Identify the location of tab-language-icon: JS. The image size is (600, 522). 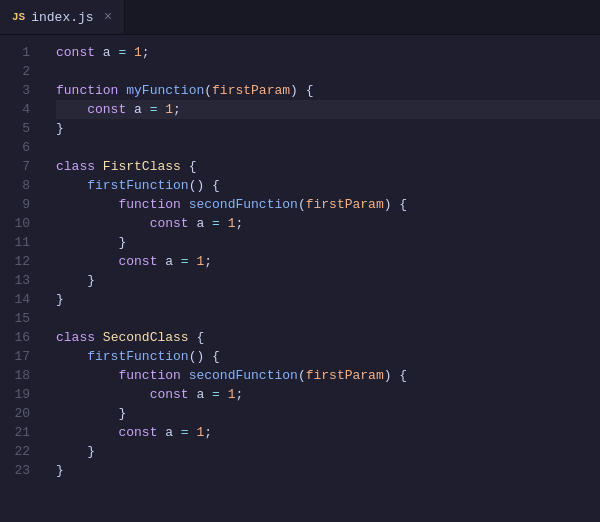
(18, 17).